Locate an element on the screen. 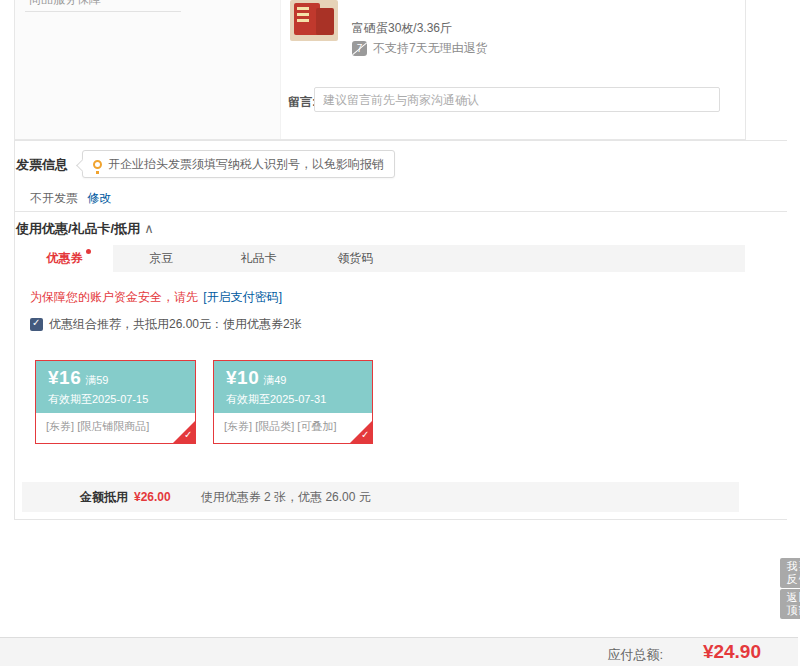  coupon-tags: [东券] [限品类] [可叠加] is located at coordinates (280, 426).